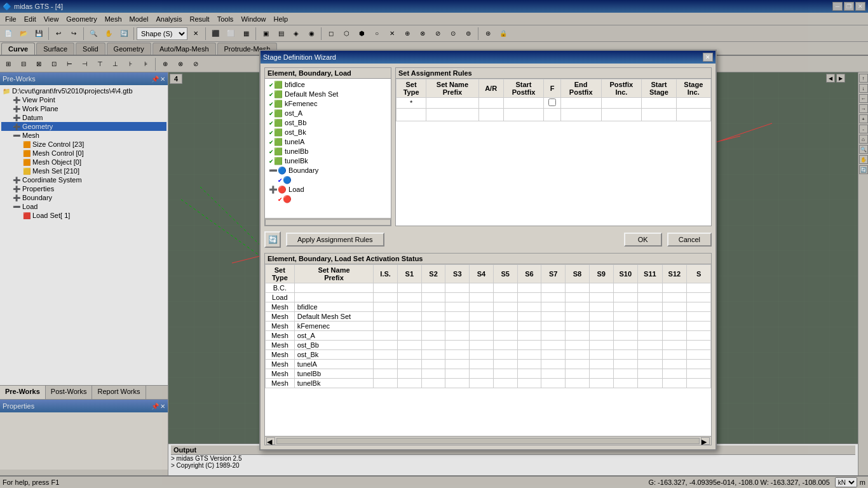 Image resolution: width=868 pixels, height=488 pixels. Describe the element at coordinates (659, 103) in the screenshot. I see `rules-cell-sstage` at that location.